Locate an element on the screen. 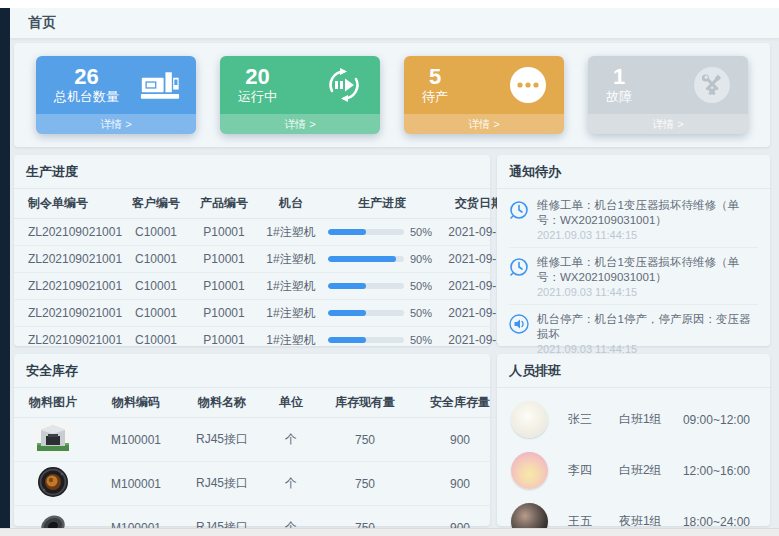  total-machines-detail-button: 详情 > is located at coordinates (116, 124).